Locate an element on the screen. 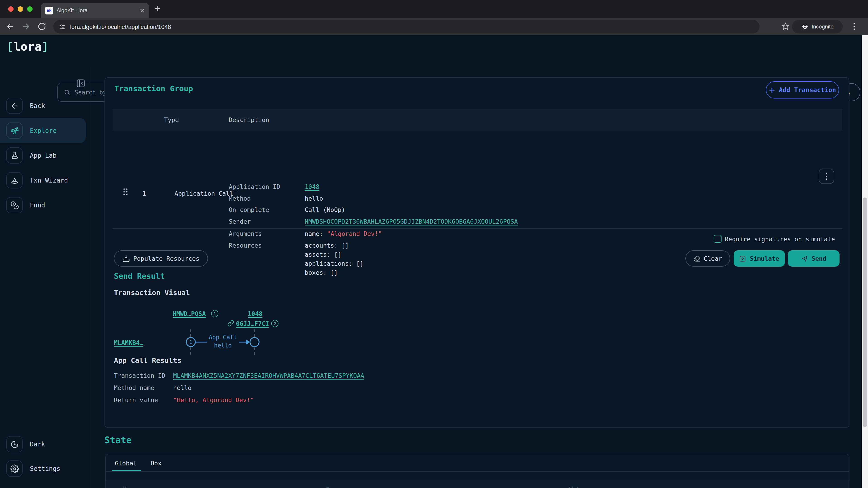 The height and width of the screenshot is (488, 868). visual-group-link: 06JJ…F7CI is located at coordinates (252, 323).